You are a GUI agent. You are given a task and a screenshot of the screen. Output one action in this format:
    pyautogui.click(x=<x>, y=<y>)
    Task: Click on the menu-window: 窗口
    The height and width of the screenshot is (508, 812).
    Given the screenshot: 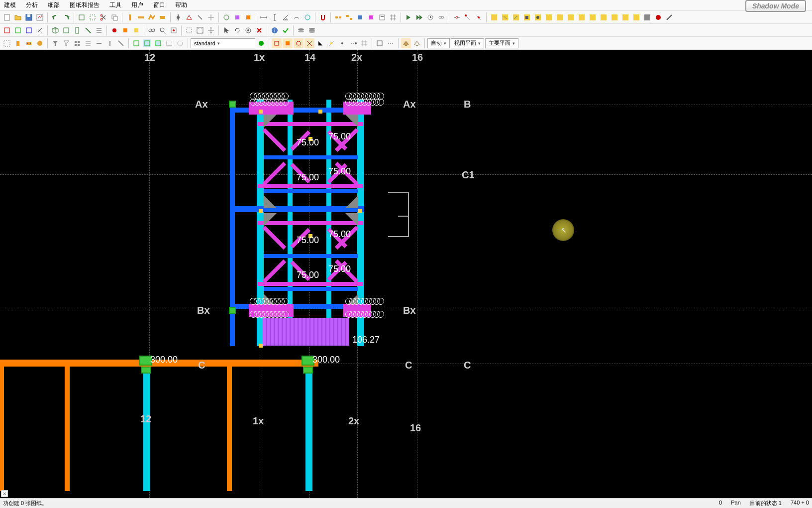 What is the action you would take?
    pyautogui.click(x=159, y=5)
    